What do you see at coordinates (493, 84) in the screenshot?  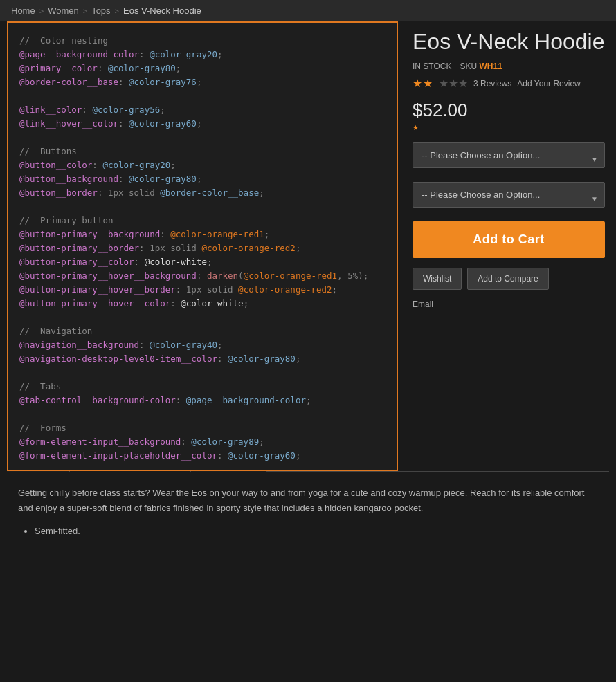 I see `reviews-count: 3 Reviews` at bounding box center [493, 84].